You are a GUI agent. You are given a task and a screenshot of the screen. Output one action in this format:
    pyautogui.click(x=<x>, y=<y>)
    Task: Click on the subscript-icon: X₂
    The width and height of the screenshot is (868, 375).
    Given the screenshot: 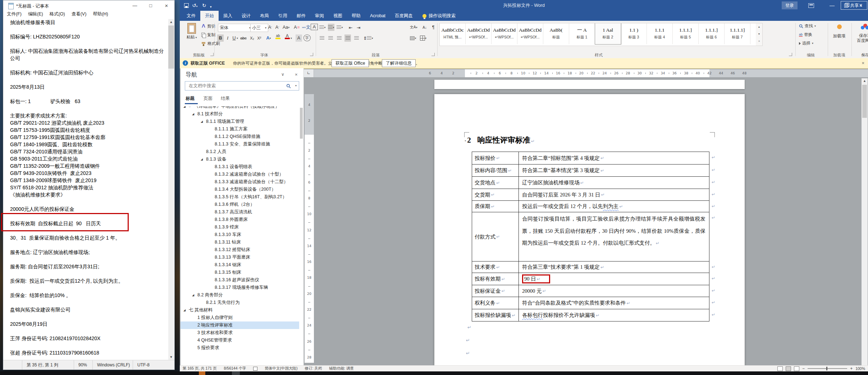 What is the action you would take?
    pyautogui.click(x=252, y=38)
    